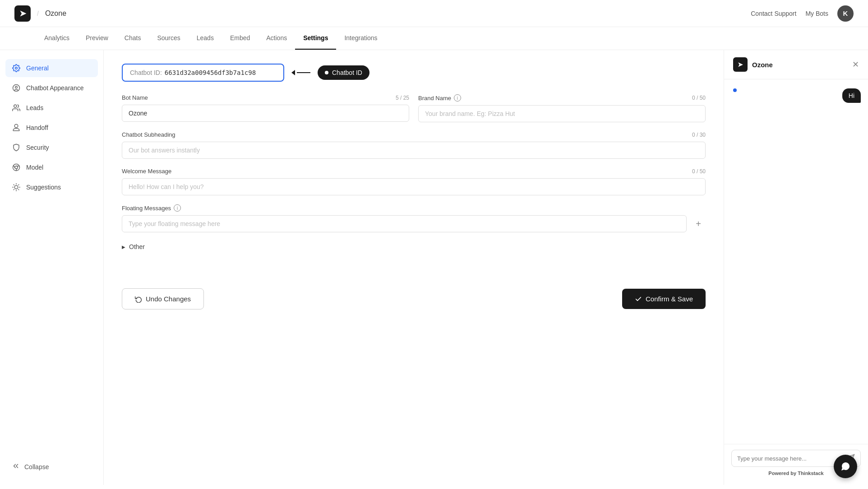 The image size is (868, 489). Describe the element at coordinates (414, 134) in the screenshot. I see `subheading-header: Chatbot Subheading 0 / 30` at that location.